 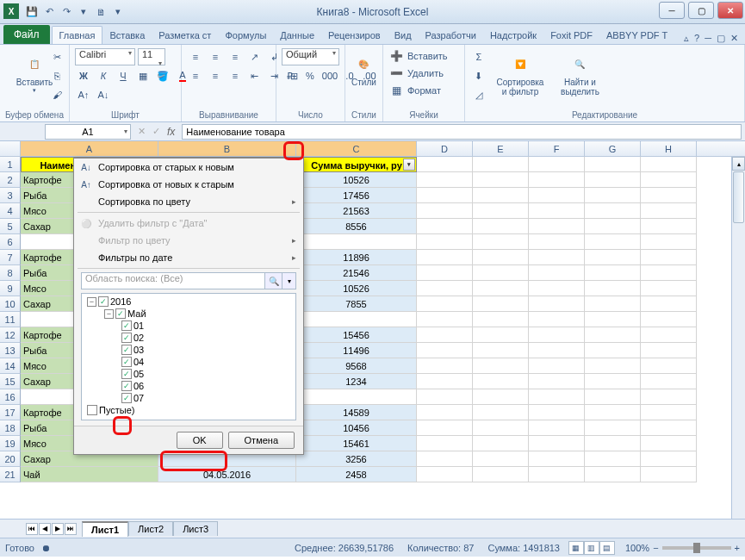 What do you see at coordinates (357, 428) in the screenshot?
I see `cell-sum: 10456` at bounding box center [357, 428].